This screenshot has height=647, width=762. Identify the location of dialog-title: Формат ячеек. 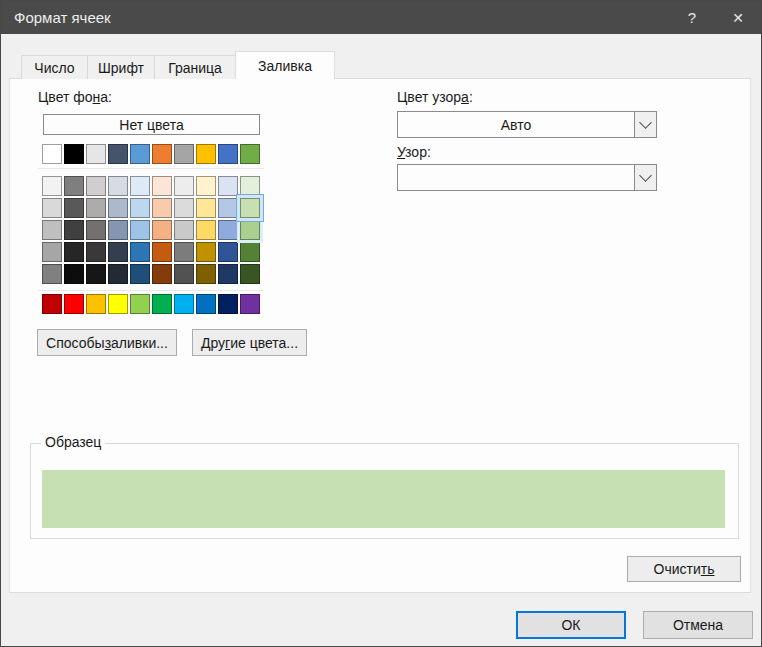
(62, 18).